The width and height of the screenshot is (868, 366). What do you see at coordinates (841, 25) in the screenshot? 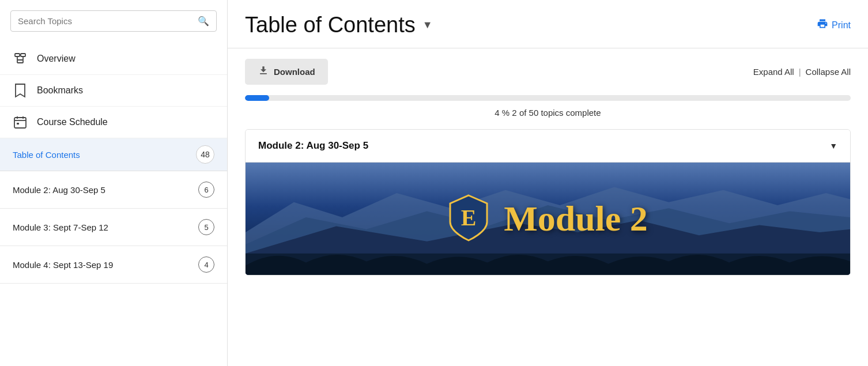
I see `print-label: Print` at bounding box center [841, 25].